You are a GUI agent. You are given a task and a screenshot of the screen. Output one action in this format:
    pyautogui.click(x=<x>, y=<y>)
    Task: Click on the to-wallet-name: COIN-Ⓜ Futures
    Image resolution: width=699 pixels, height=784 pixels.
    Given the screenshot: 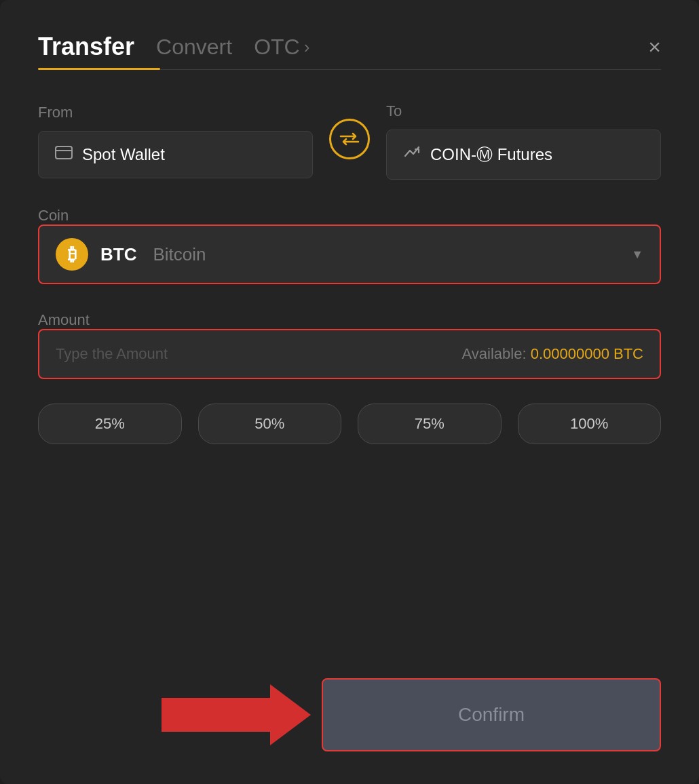 What is the action you would take?
    pyautogui.click(x=491, y=155)
    